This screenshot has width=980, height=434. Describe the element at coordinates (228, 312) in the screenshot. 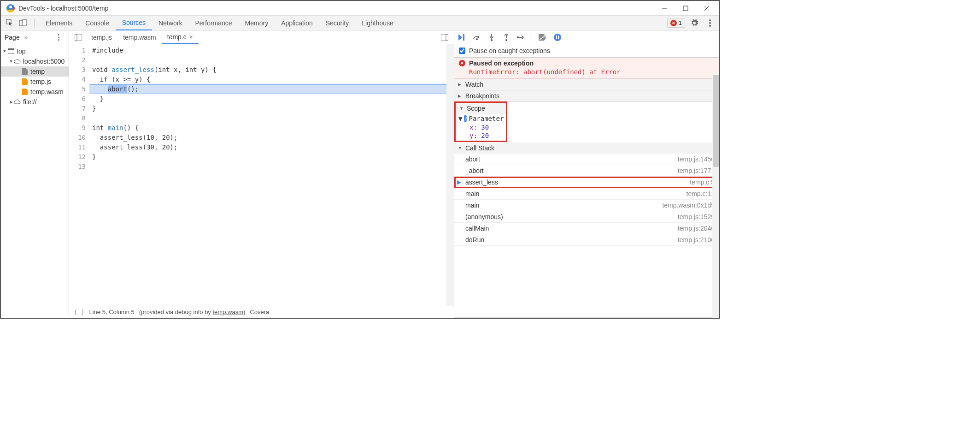

I see `debug-info-link: temp.wasm` at that location.